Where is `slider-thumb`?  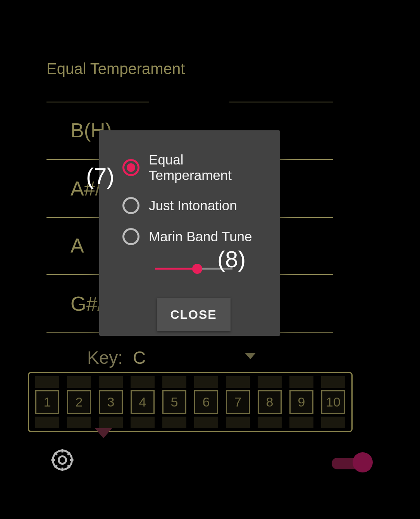 slider-thumb is located at coordinates (197, 269).